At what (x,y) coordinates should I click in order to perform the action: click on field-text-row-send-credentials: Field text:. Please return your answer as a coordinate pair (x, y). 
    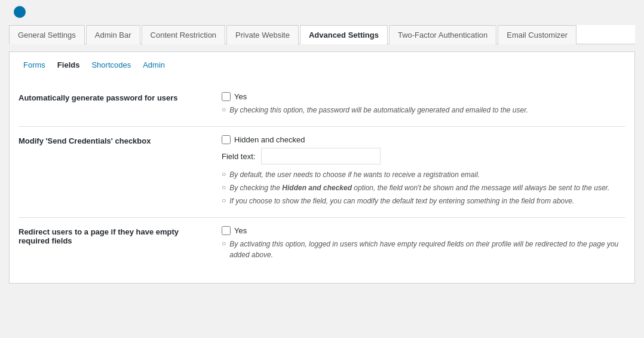
    Looking at the image, I should click on (424, 156).